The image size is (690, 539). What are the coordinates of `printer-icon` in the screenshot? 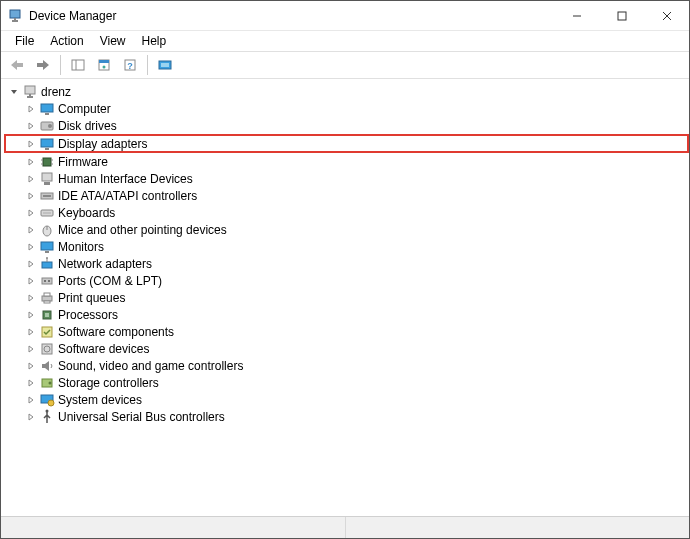 It's located at (47, 298).